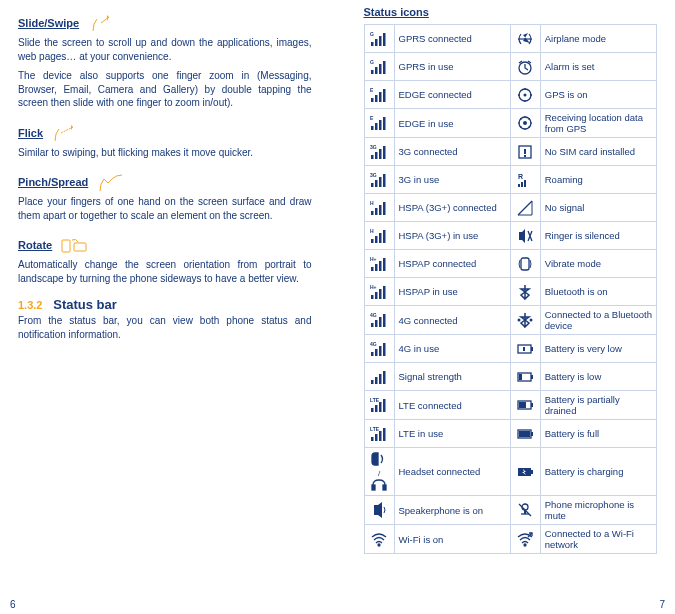 This screenshot has width=675, height=614. I want to click on gesture-flick-desc: Similar to swiping, but flicking makes i…, so click(165, 153).